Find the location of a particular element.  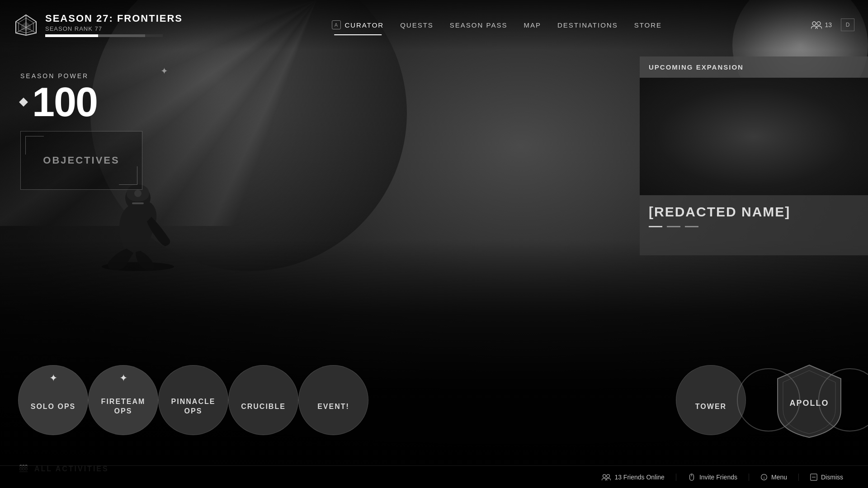

logo-area: SEASON 27: FRONTIERS SEASON RANK 77 is located at coordinates (91, 25).